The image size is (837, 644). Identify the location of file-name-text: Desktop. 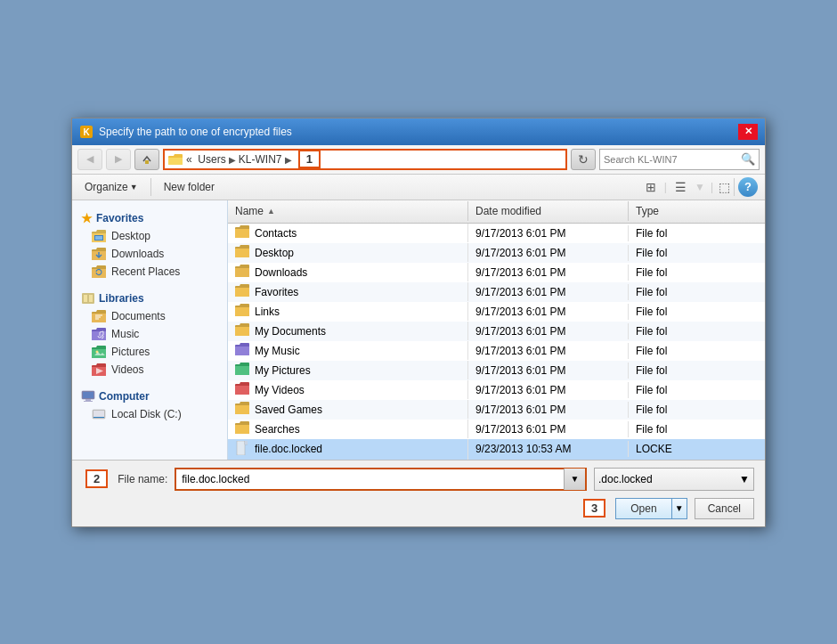
(274, 253).